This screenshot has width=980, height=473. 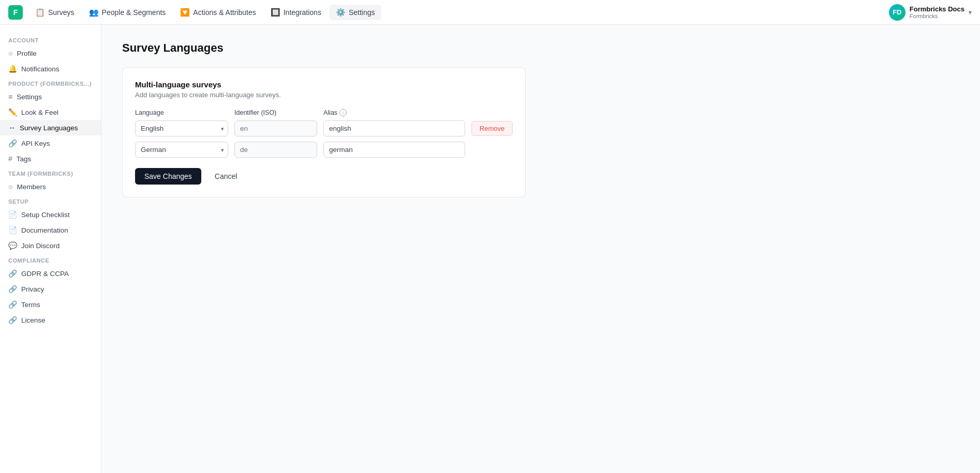 I want to click on nav-integrations: 🔲 Integrations, so click(x=296, y=12).